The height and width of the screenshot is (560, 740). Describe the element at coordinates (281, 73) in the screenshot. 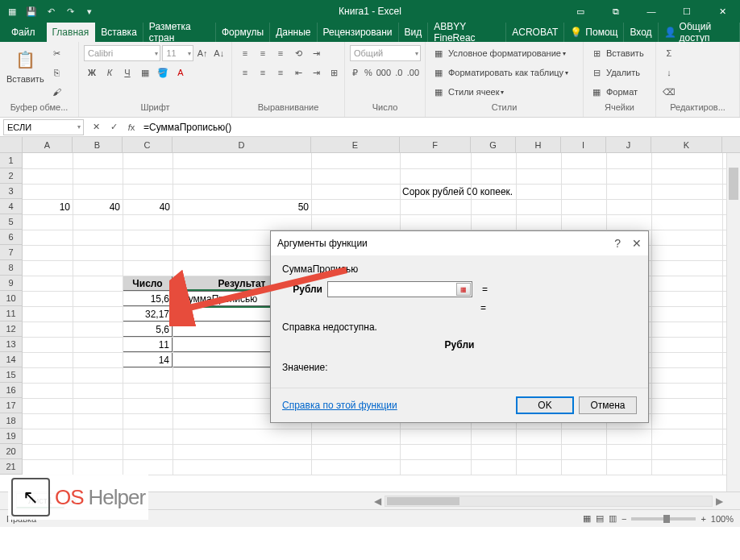

I see `align-right-icon: ≡` at that location.